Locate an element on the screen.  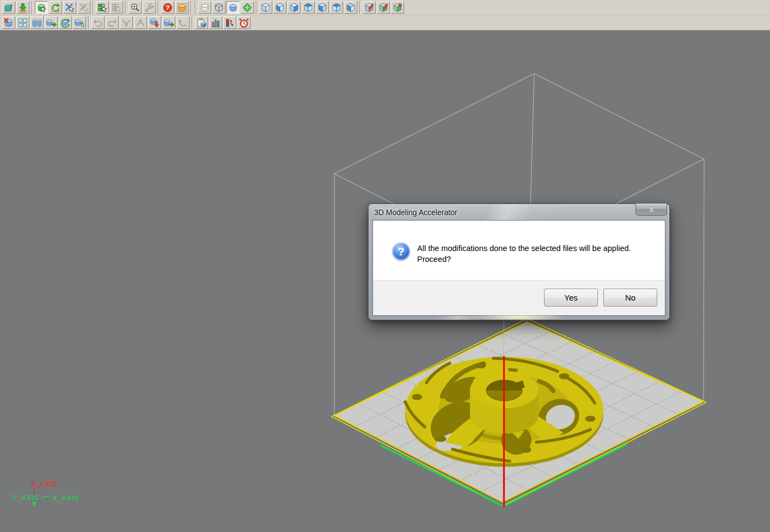
drop-part-button is located at coordinates (155, 23).